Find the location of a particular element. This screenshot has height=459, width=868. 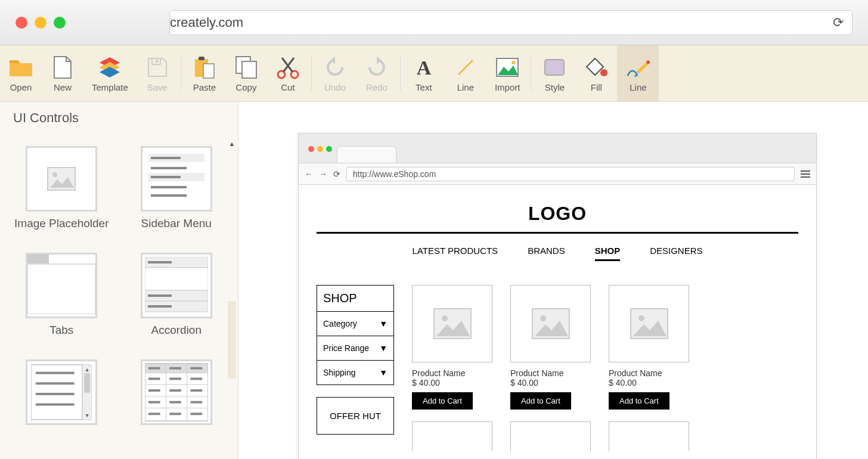

close-window-button is located at coordinates (21, 23).